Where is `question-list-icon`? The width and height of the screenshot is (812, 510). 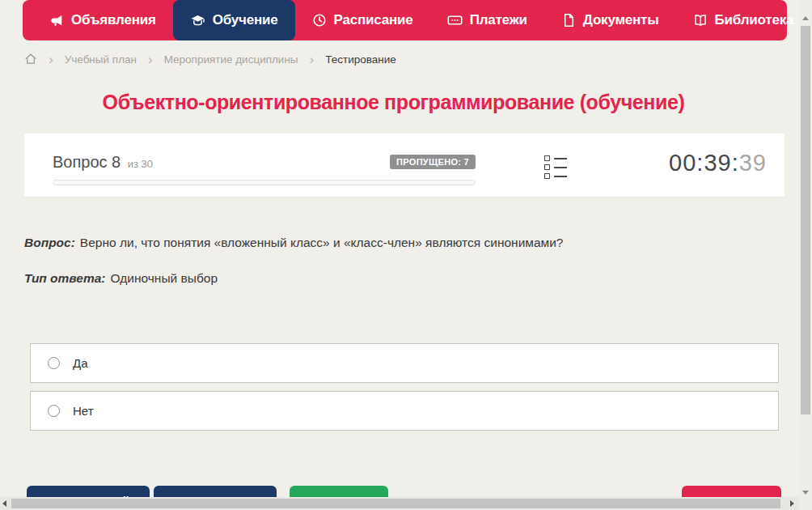 question-list-icon is located at coordinates (556, 168).